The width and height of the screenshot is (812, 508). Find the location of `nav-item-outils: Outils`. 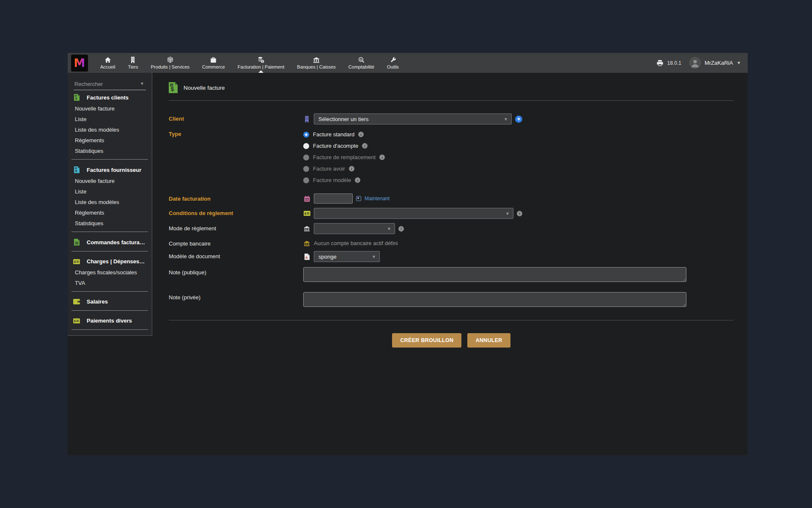

nav-item-outils: Outils is located at coordinates (393, 63).